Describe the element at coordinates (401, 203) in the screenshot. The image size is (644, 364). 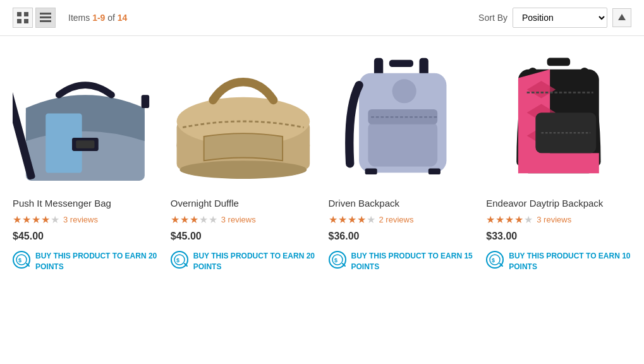
I see `product-name: Driven Backpack` at that location.